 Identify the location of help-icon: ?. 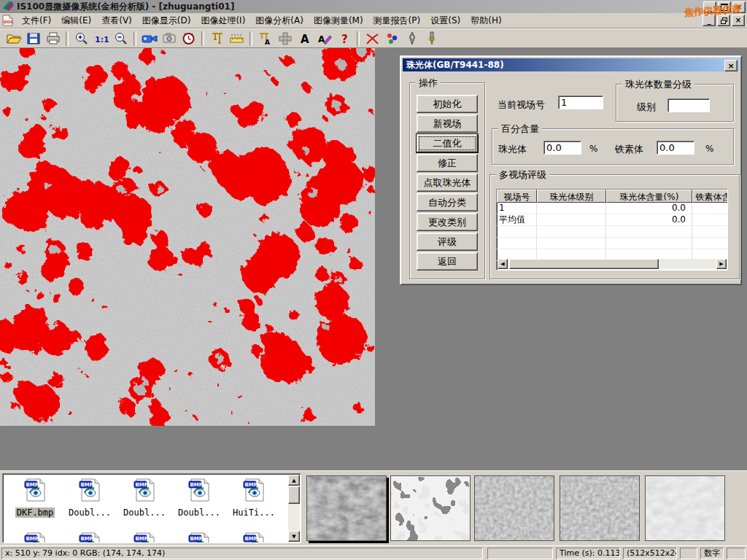
(344, 38).